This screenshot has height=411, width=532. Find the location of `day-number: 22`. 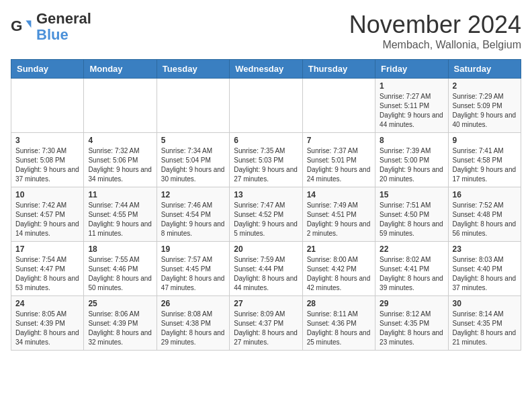

day-number: 22 is located at coordinates (411, 249).